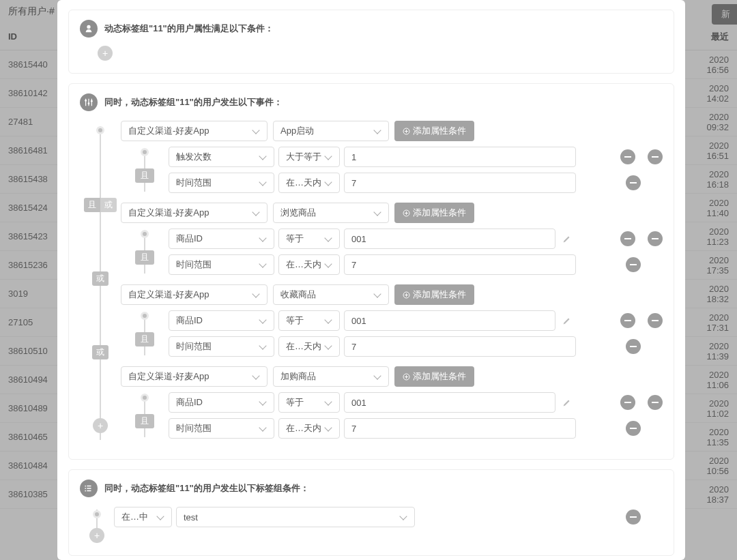  What do you see at coordinates (105, 53) in the screenshot?
I see `add-attribute-condition` at bounding box center [105, 53].